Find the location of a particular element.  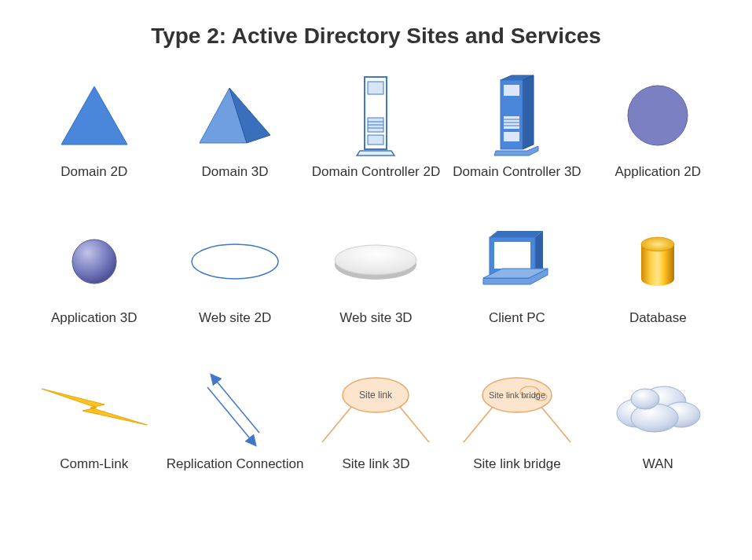

label-wan: WAN is located at coordinates (658, 472).